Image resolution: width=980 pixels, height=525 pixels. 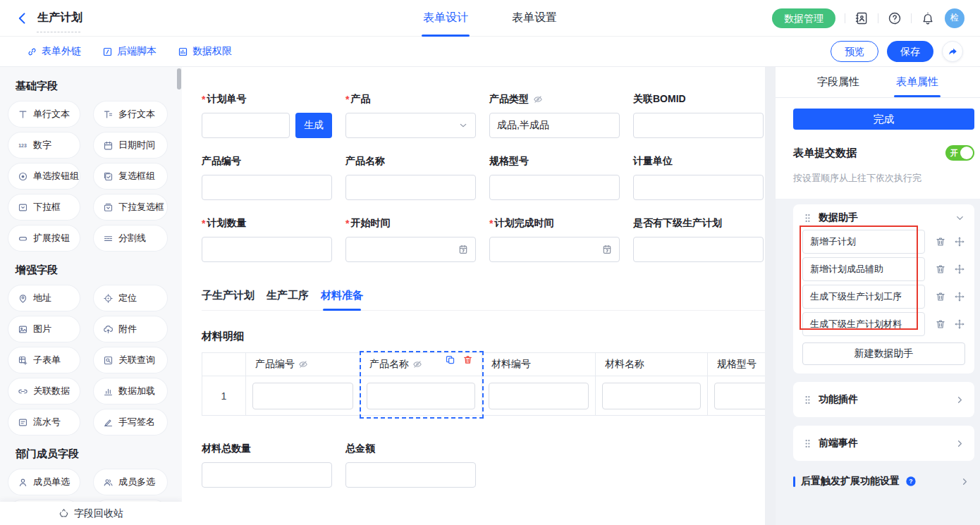 I want to click on submit-data-toggle: 开, so click(x=960, y=153).